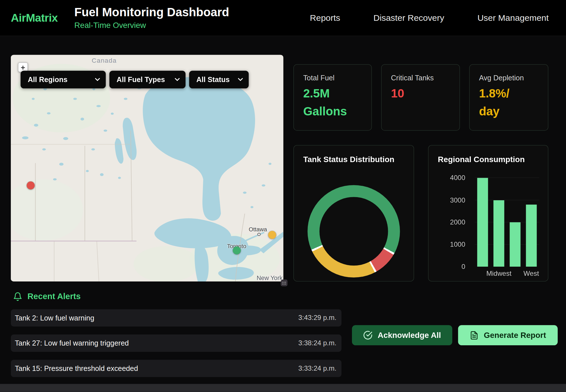 Image resolution: width=566 pixels, height=392 pixels. What do you see at coordinates (421, 97) in the screenshot?
I see `stat-card-critical-tanks: Critical Tanks 10` at bounding box center [421, 97].